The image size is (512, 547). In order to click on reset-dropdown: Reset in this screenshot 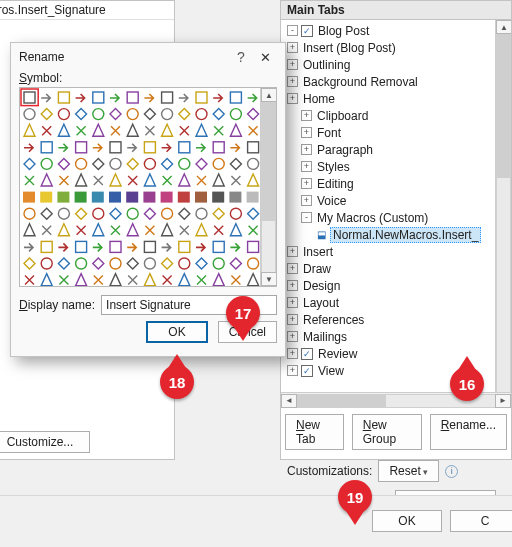, I will do `click(408, 471)`.